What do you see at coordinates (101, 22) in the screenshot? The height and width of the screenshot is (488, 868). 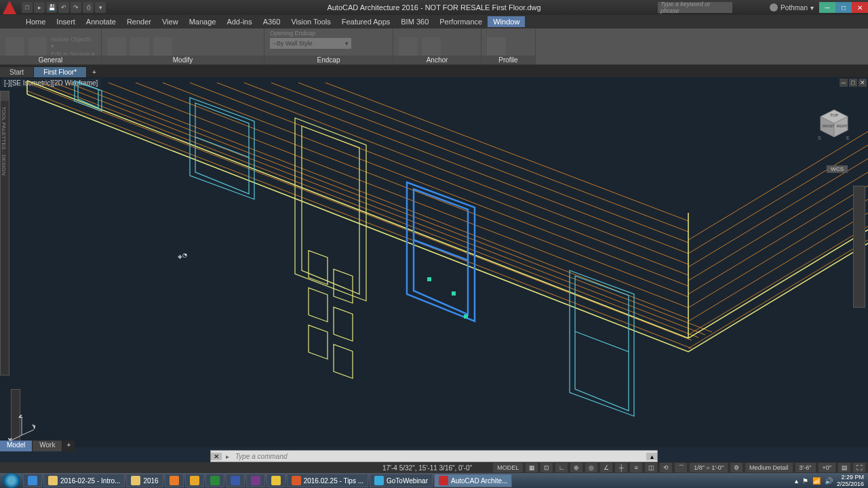 I see `menu-annotate: Annotate` at bounding box center [101, 22].